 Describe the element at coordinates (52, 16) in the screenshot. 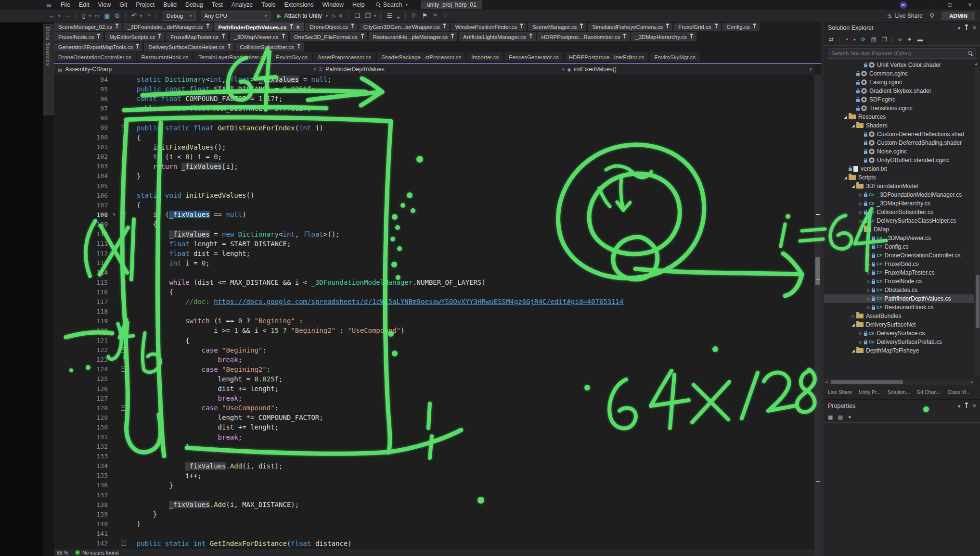

I see `navigate-back-icon: ←` at that location.